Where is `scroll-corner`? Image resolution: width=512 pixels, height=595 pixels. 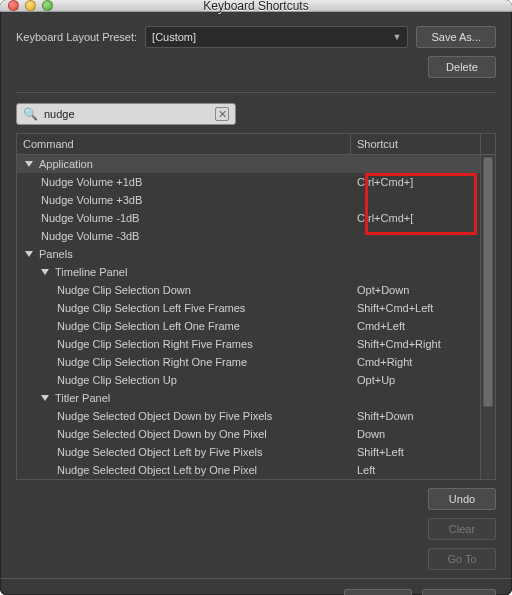 scroll-corner is located at coordinates (488, 144).